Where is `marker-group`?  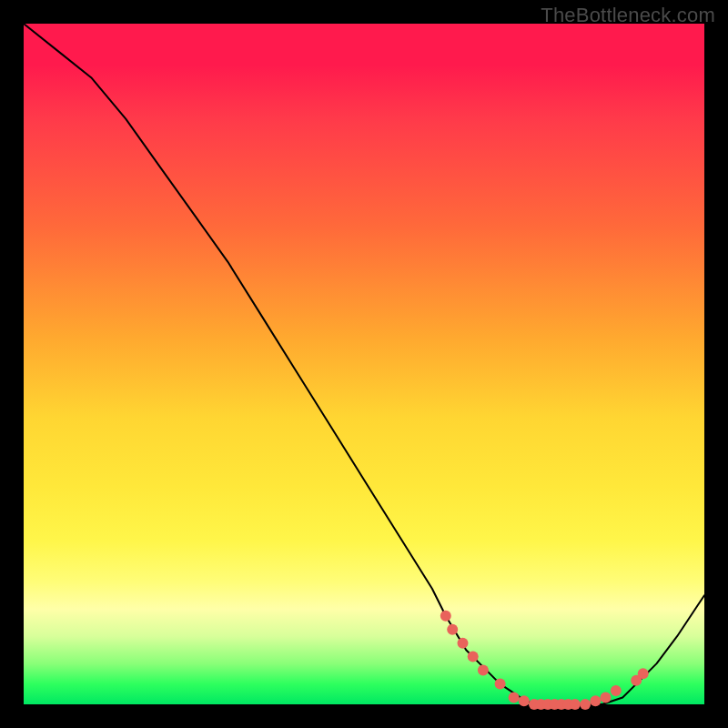 marker-group is located at coordinates (544, 661).